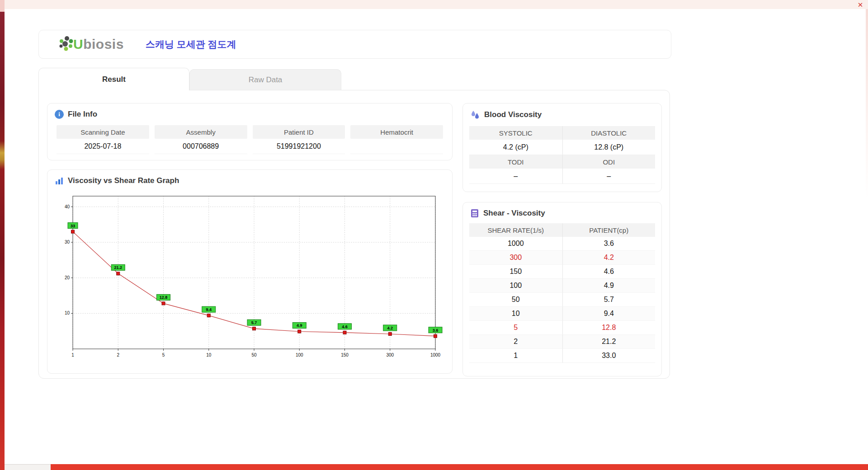 The image size is (868, 470). Describe the element at coordinates (164, 297) in the screenshot. I see `svg-text: 12.8` at that location.